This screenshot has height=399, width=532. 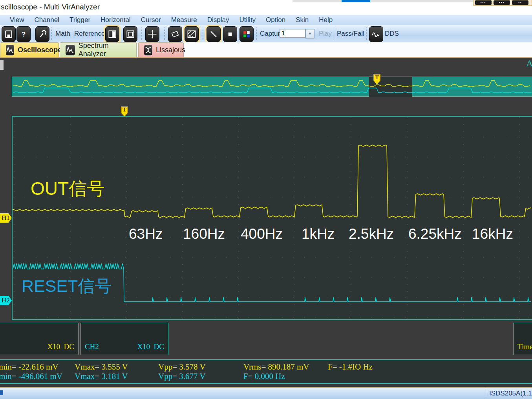 I want to click on overview-strip, so click(x=272, y=86).